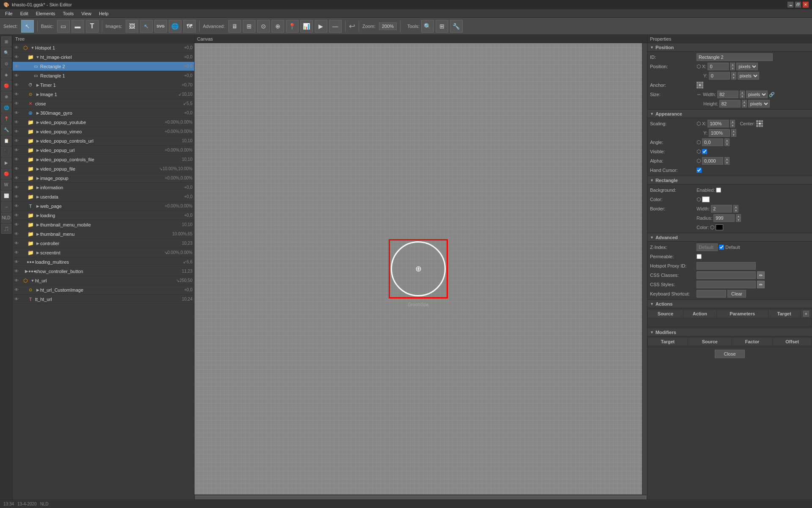 Image resolution: width=812 pixels, height=508 pixels. What do you see at coordinates (103, 243) in the screenshot?
I see `tree-item-controller: 👁 📁 ▶ controller 10,23` at bounding box center [103, 243].